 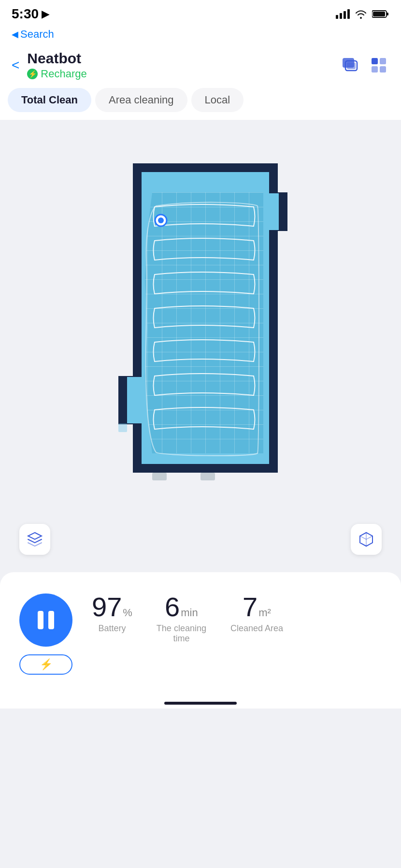 What do you see at coordinates (200, 66) in the screenshot?
I see `nav-header: < Neatbot ⚡ Recharge` at bounding box center [200, 66].